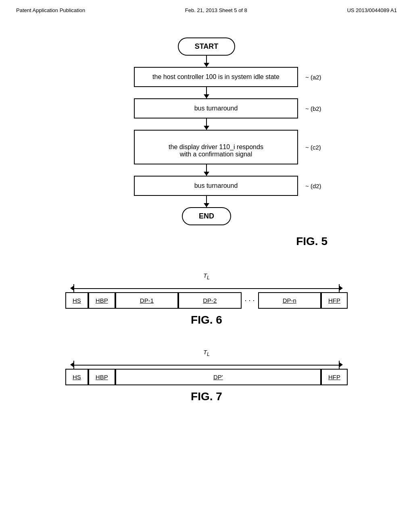  Describe the element at coordinates (206, 9) in the screenshot. I see `page-header: Patent Application Publication Feb. 21, …` at that location.